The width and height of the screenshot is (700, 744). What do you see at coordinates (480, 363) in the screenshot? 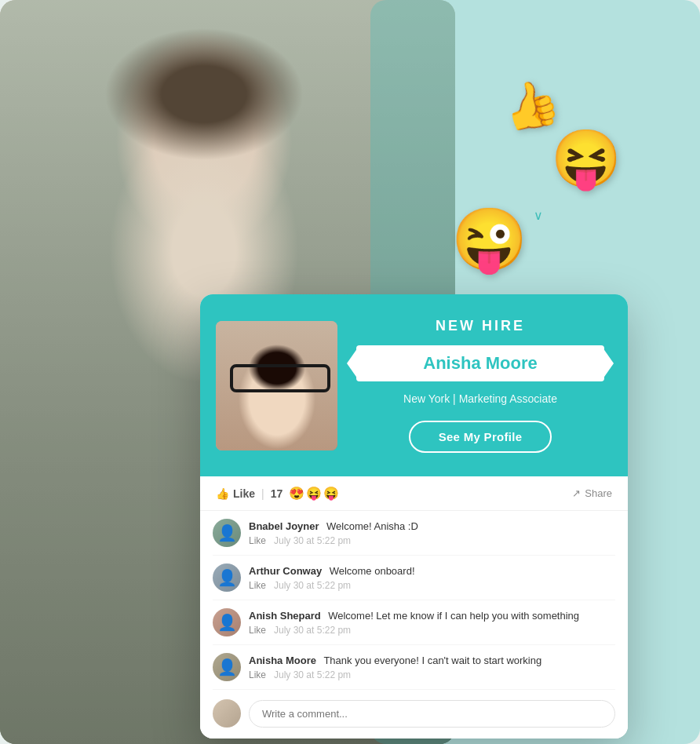
I see `name-banner: Anisha Moore` at bounding box center [480, 363].